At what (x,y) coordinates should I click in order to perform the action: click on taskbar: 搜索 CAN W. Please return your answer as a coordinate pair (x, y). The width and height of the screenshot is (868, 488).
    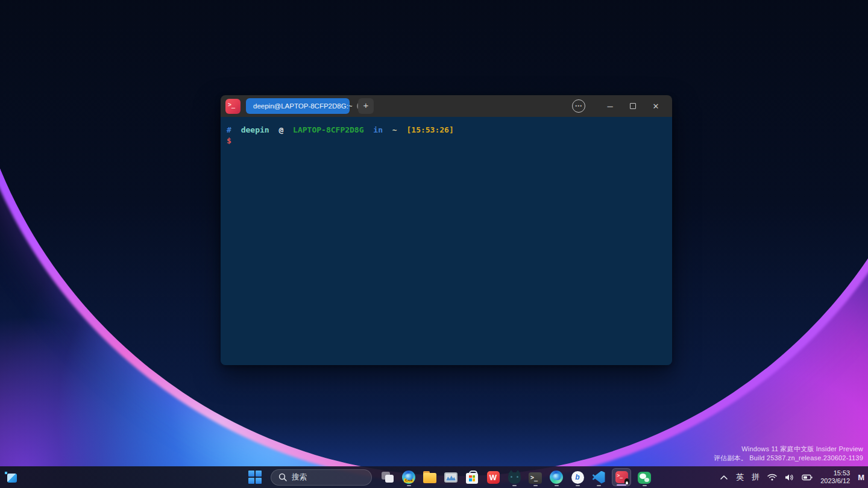
    Looking at the image, I should click on (434, 477).